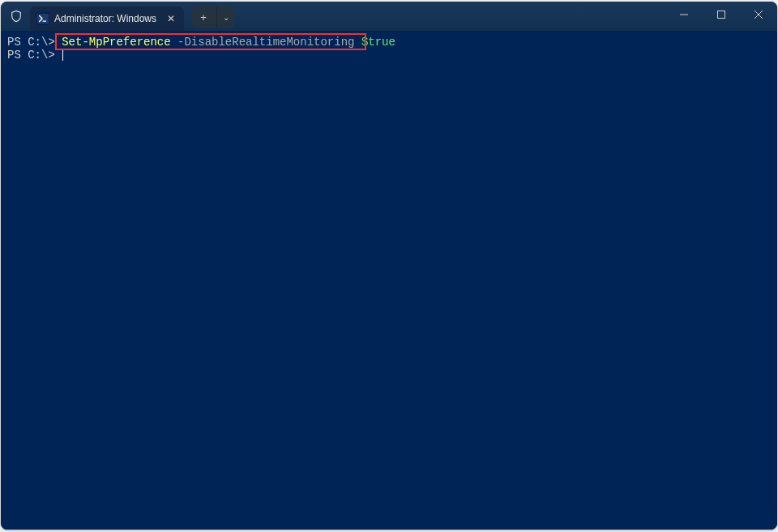 Image resolution: width=778 pixels, height=532 pixels. What do you see at coordinates (389, 16) in the screenshot?
I see `titlebar: Administrator: Windows Powe ✕ + ⌄` at bounding box center [389, 16].